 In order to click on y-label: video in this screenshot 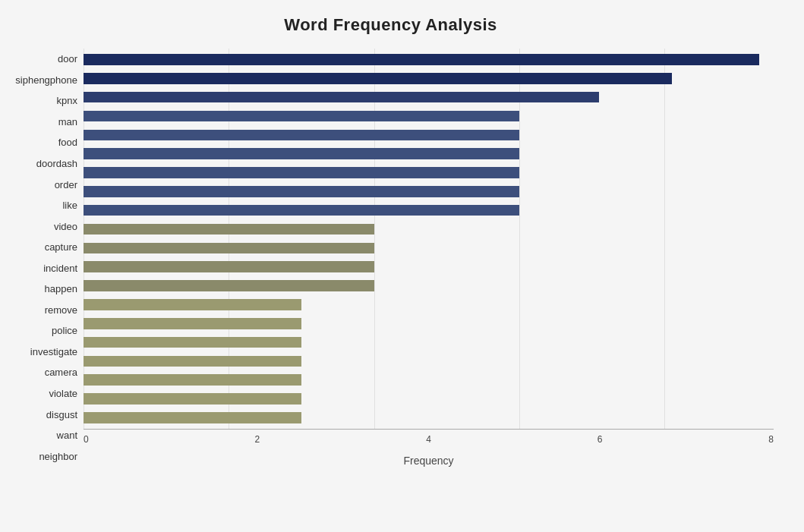, I will do `click(65, 226)`.